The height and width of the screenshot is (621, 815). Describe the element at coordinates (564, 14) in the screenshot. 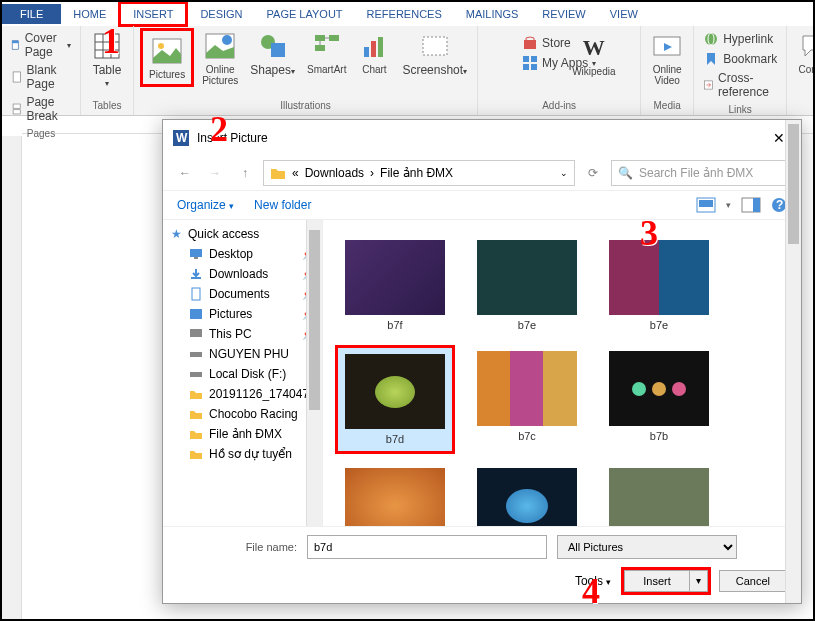

I see `tab-review: REVIEW` at that location.